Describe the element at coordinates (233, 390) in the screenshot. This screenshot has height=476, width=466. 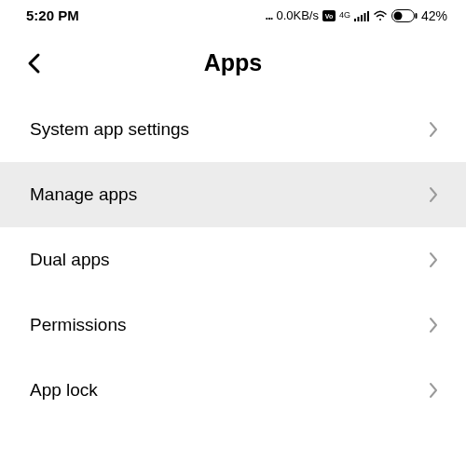
I see `list-item-app-lock: App lock` at that location.